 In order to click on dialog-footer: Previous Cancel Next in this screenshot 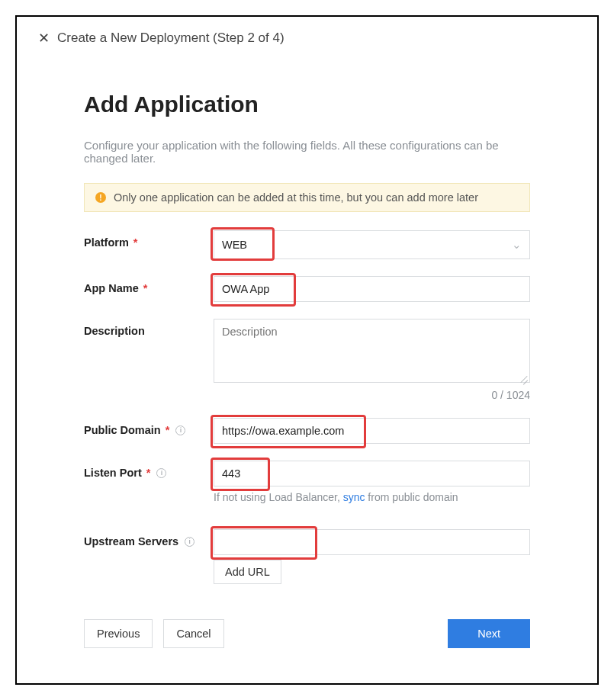, I will do `click(307, 634)`.